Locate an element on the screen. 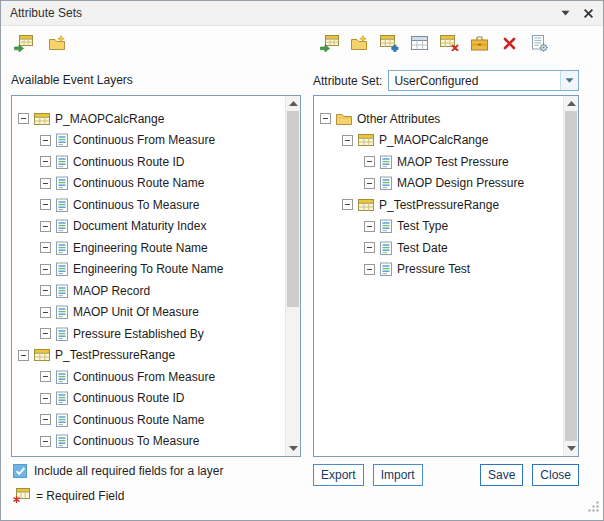  chevron-down-icon is located at coordinates (566, 13).